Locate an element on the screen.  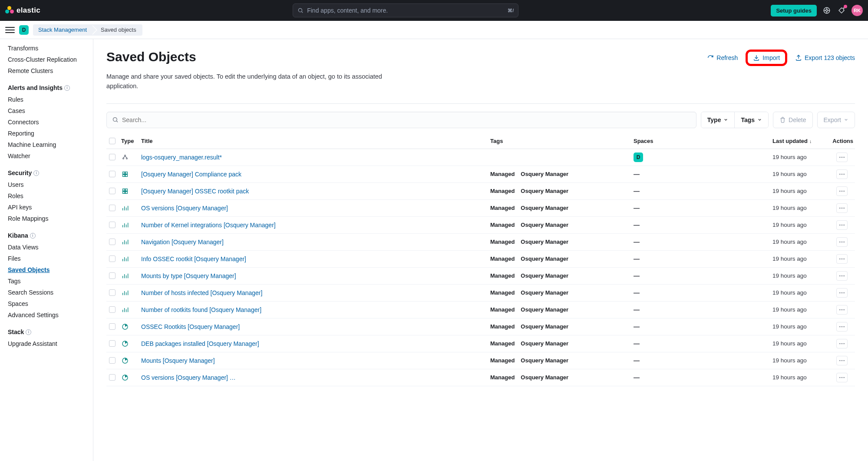
user-avatar: RK is located at coordinates (857, 10).